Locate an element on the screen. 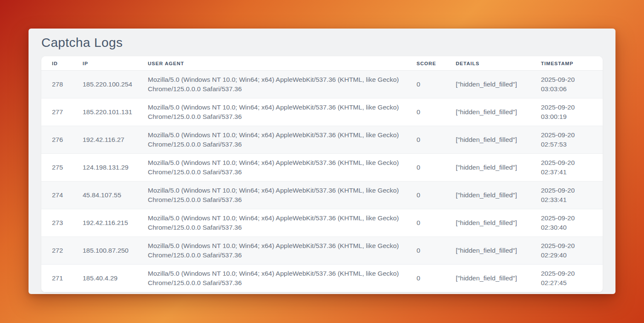 The width and height of the screenshot is (644, 323). table-row: 276 192.42.116.27 Mozilla/5.0 (Windows N… is located at coordinates (322, 140).